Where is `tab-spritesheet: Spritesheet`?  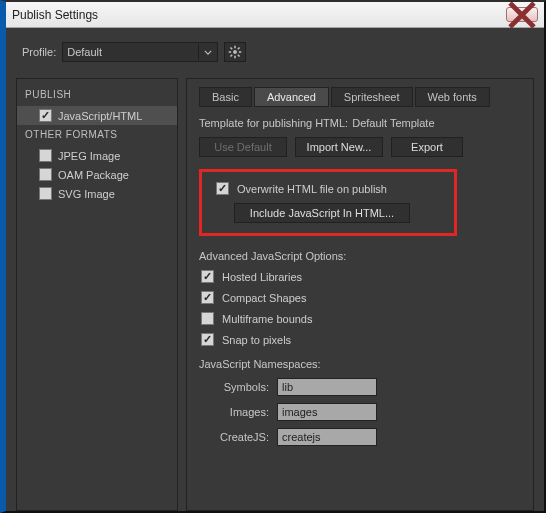 tab-spritesheet: Spritesheet is located at coordinates (372, 97).